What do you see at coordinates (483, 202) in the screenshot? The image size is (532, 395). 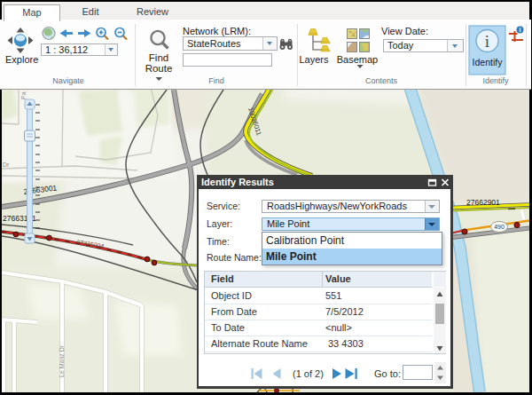 I see `svg-text: 27662901` at bounding box center [483, 202].